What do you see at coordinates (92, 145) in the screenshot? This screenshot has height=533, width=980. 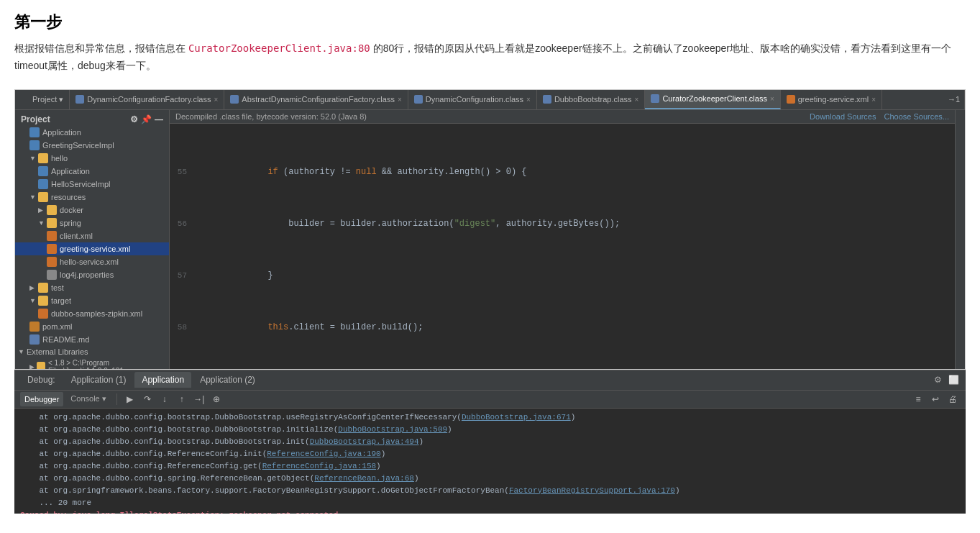 I see `tree-item-greeting-service-impl: GreetingServiceImpl` at bounding box center [92, 145].